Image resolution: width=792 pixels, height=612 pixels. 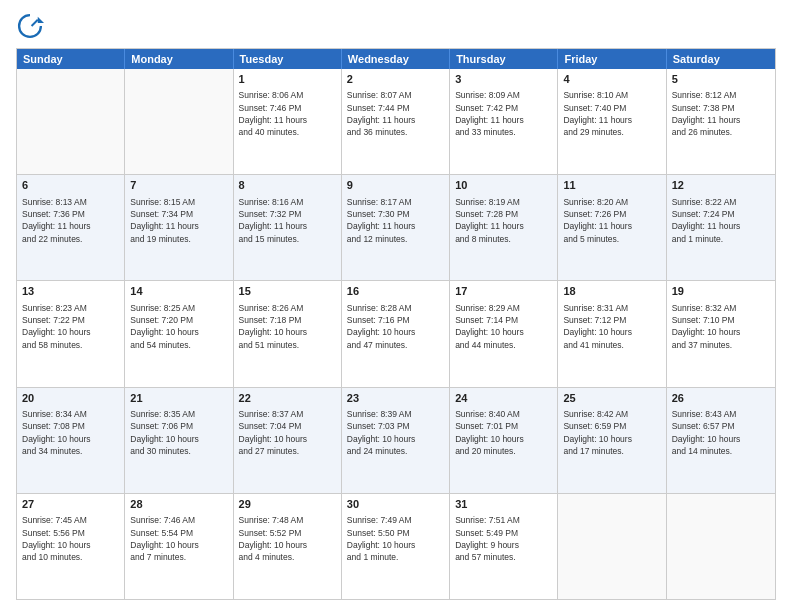 What do you see at coordinates (612, 398) in the screenshot?
I see `day-number: 25` at bounding box center [612, 398].